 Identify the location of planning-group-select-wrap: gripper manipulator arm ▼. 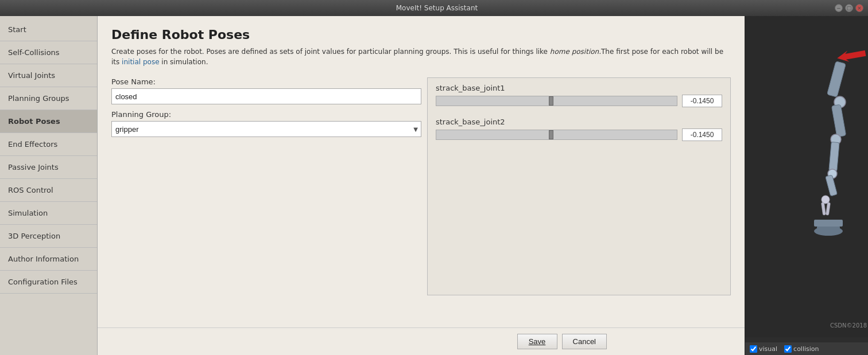
(266, 129).